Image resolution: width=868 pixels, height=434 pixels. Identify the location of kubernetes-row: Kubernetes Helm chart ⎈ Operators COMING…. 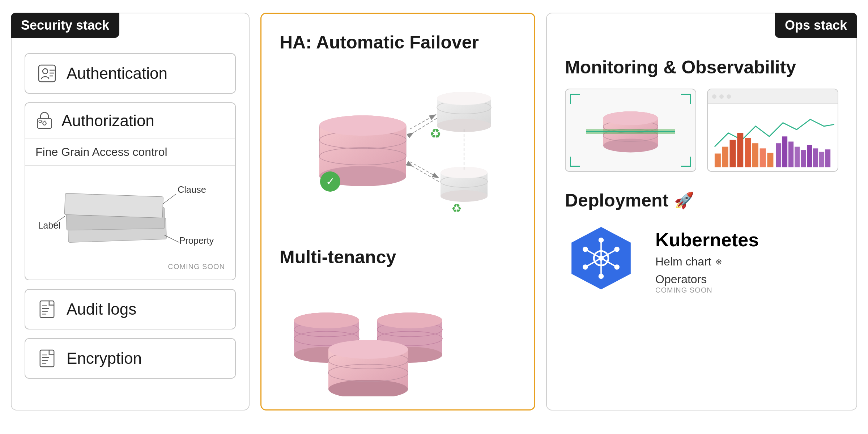
(702, 261).